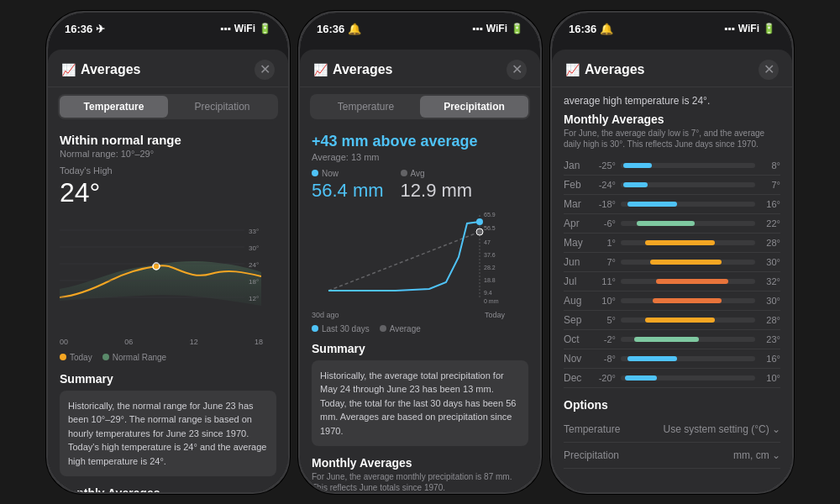 The height and width of the screenshot is (504, 840). What do you see at coordinates (420, 482) in the screenshot?
I see `monthly-sub-2: For June, the average monthly precipitat…` at bounding box center [420, 482].